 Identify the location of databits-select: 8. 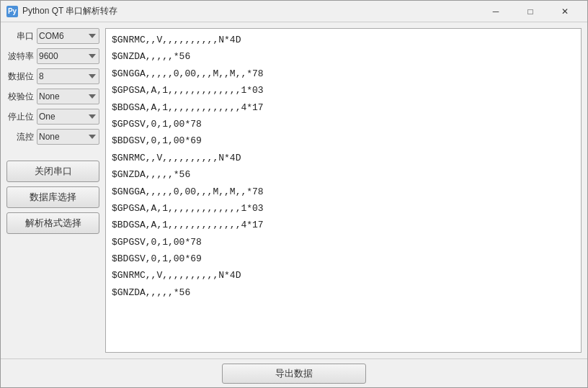
(68, 76).